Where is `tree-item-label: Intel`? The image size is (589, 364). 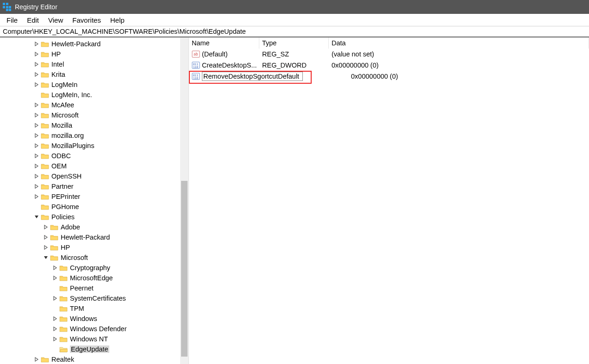 tree-item-label: Intel is located at coordinates (57, 64).